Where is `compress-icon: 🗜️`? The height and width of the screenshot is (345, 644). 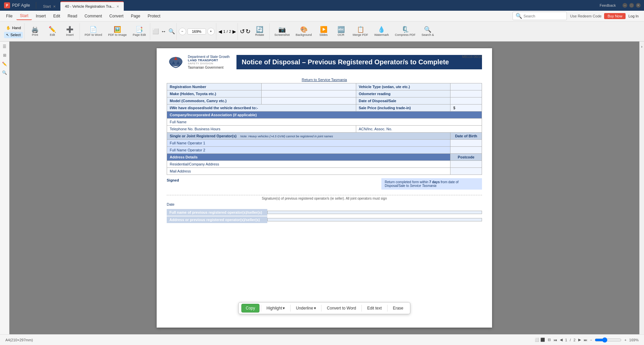
compress-icon: 🗜️ is located at coordinates (405, 29).